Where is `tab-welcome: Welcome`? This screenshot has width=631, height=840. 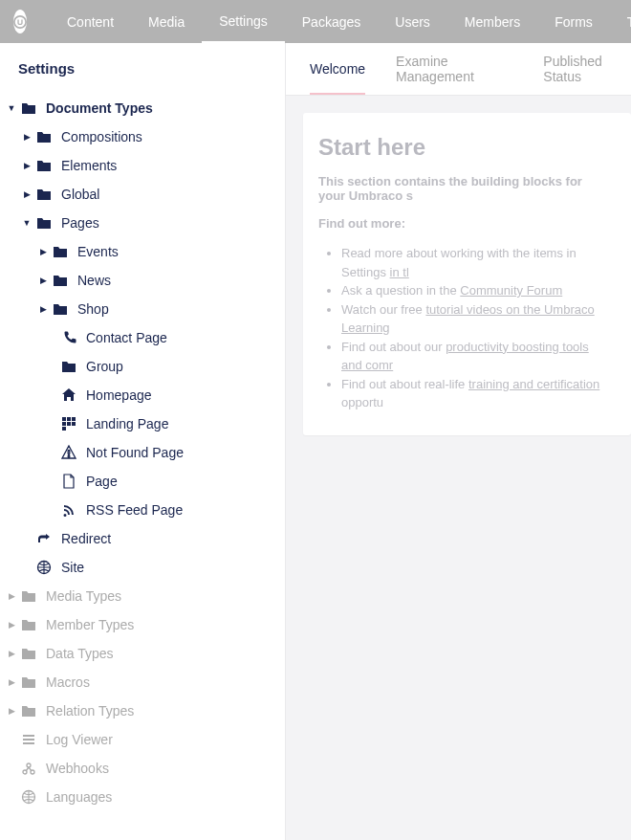
tab-welcome: Welcome is located at coordinates (337, 69).